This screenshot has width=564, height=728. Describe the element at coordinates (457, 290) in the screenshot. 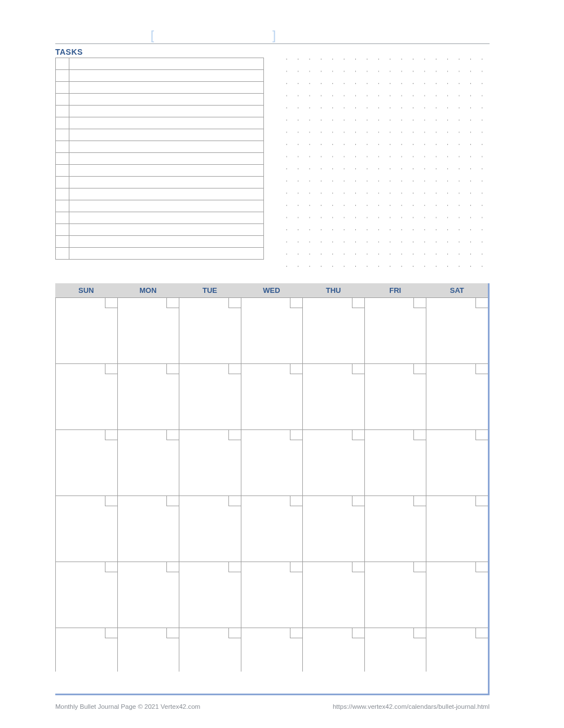

I see `calendar-day-header: SAT` at that location.